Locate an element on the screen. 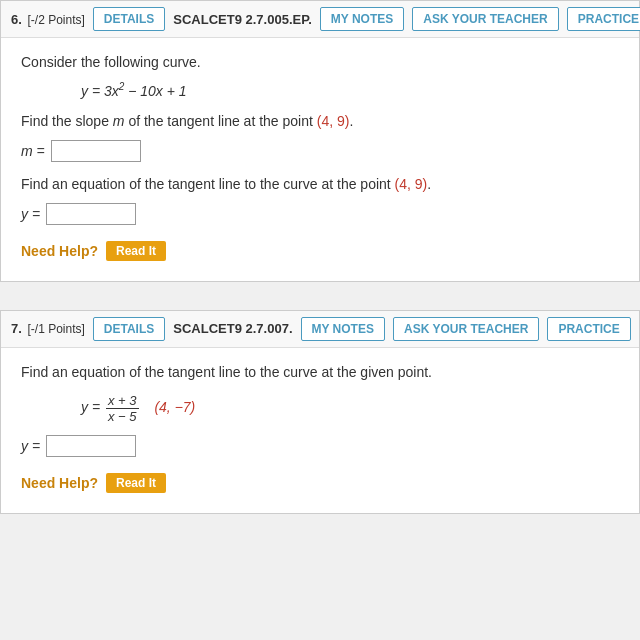 This screenshot has width=640, height=640. q6-need-help: Need Help? Read It is located at coordinates (320, 251).